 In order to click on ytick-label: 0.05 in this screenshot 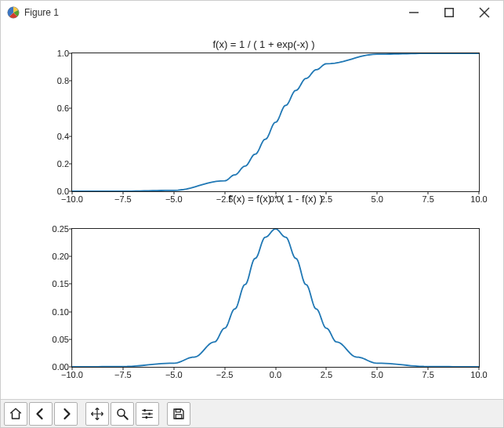, I will do `click(61, 339)`.